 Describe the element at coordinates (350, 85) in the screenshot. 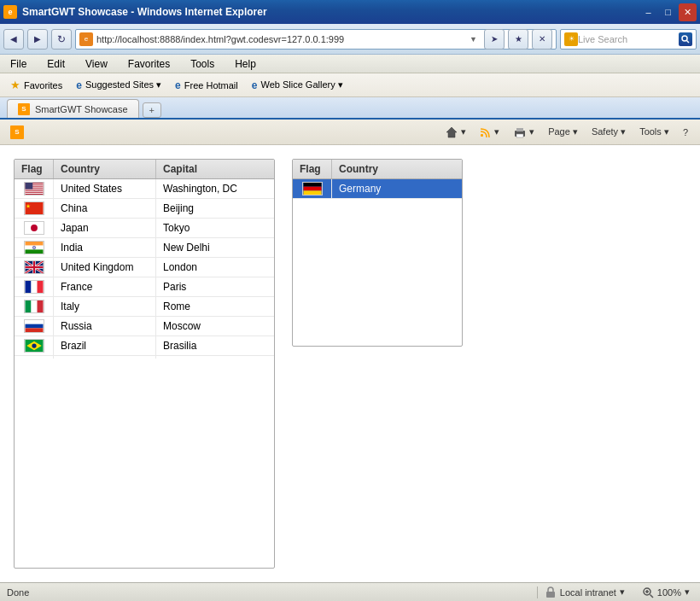

I see `favorites-bar: ★ Favorites e Suggested Sites ▾ e Free H…` at that location.